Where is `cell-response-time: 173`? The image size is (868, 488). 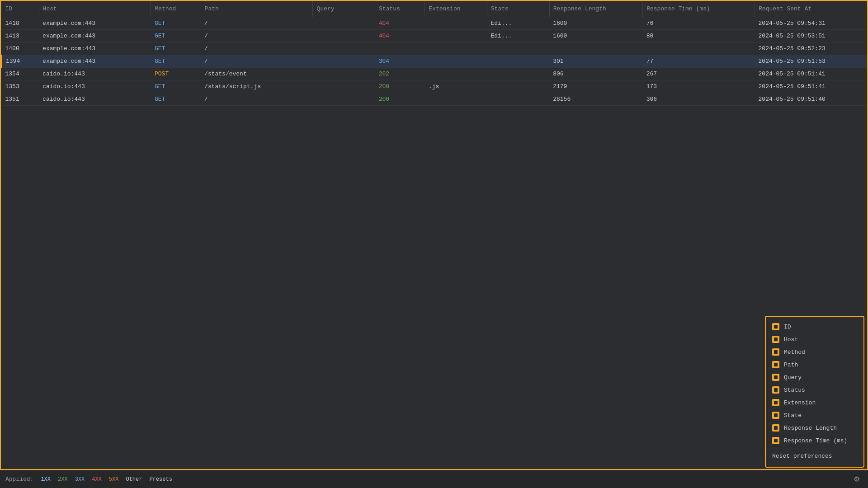 cell-response-time: 173 is located at coordinates (699, 87).